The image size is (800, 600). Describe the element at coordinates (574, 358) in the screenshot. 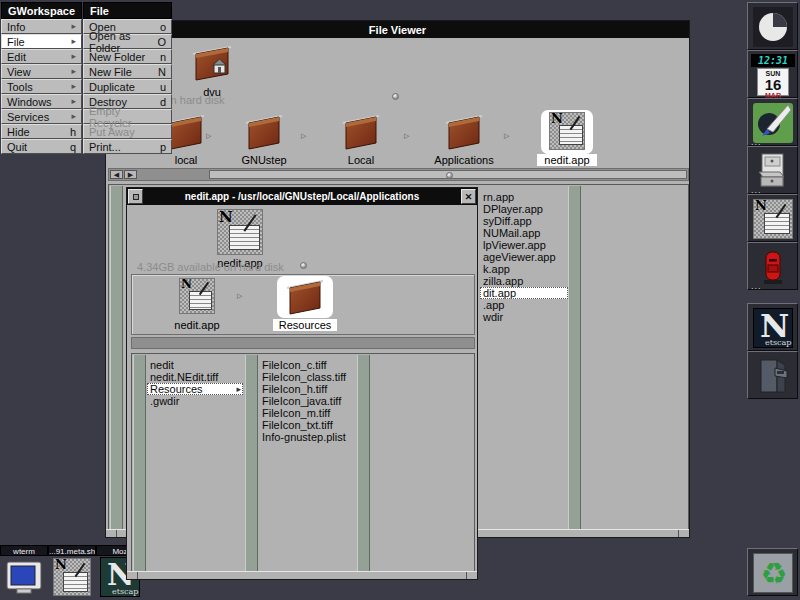

I see `fv-col2-scrollbar` at that location.